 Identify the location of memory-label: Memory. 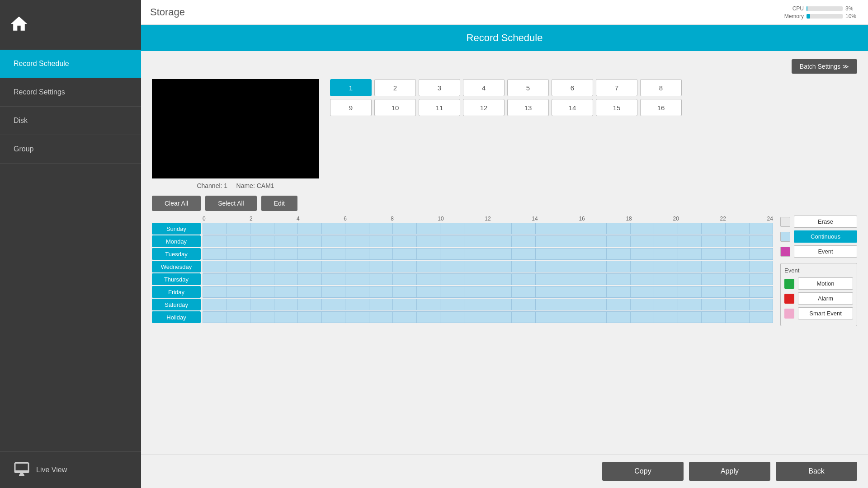
(791, 16).